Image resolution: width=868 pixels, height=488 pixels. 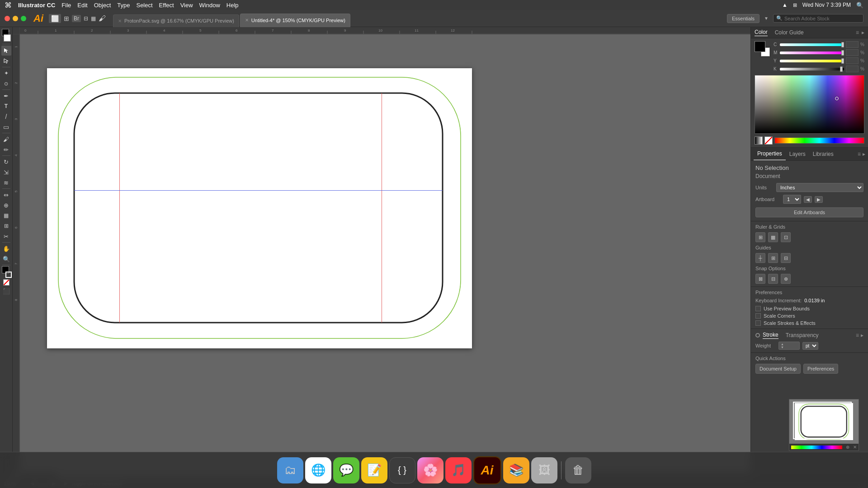 What do you see at coordinates (8, 5) in the screenshot?
I see `apple-menu: ⌘` at bounding box center [8, 5].